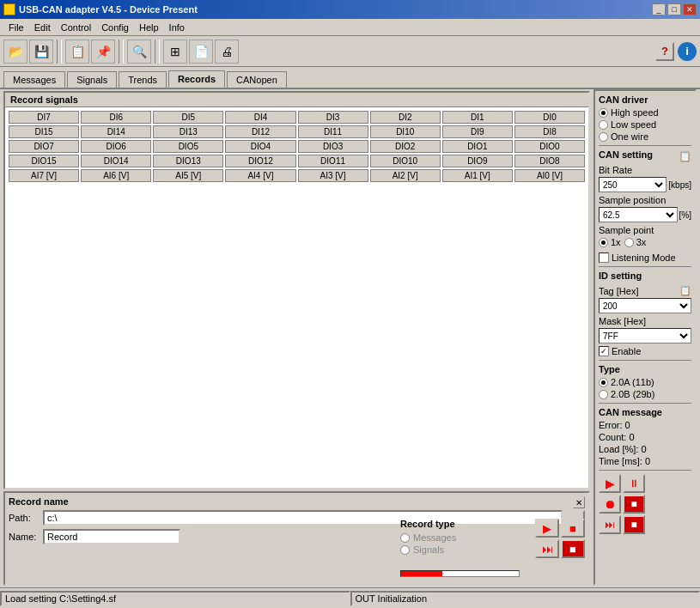  I want to click on signal-cell: AI0 [V], so click(550, 175).